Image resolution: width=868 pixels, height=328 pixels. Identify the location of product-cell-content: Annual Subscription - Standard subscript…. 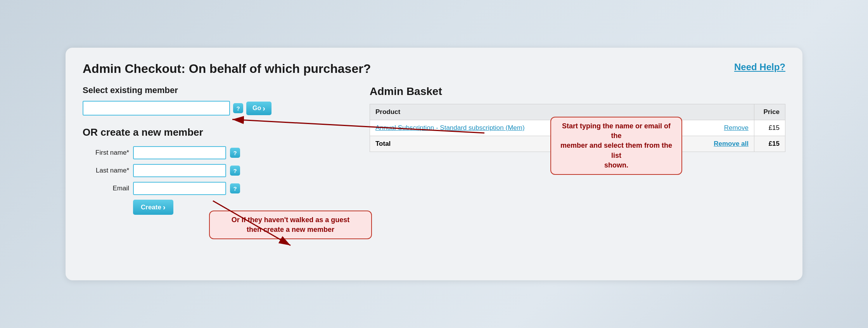
(562, 128).